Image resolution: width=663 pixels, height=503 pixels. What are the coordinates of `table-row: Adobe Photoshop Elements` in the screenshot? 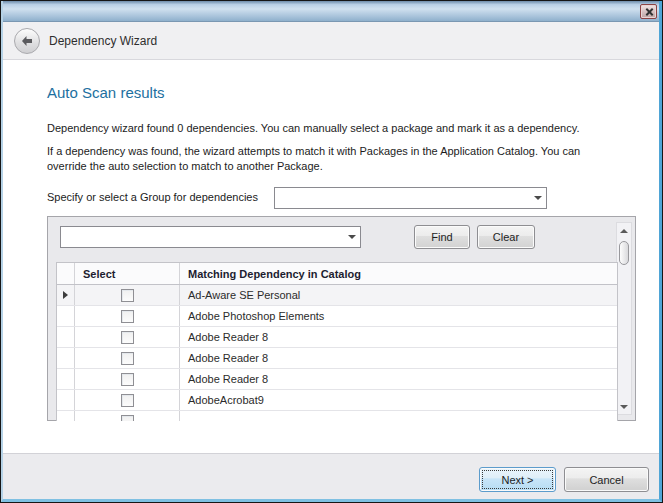 It's located at (337, 316).